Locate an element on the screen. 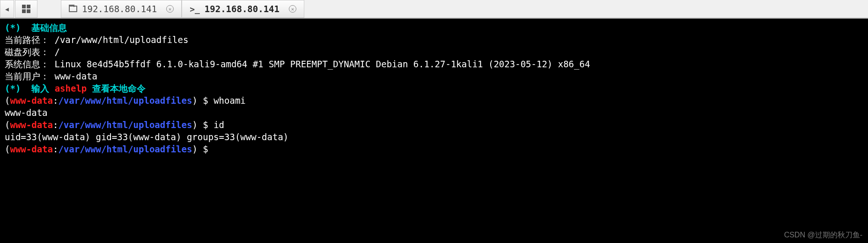 This screenshot has width=868, height=243. apps-grid-button is located at coordinates (26, 9).